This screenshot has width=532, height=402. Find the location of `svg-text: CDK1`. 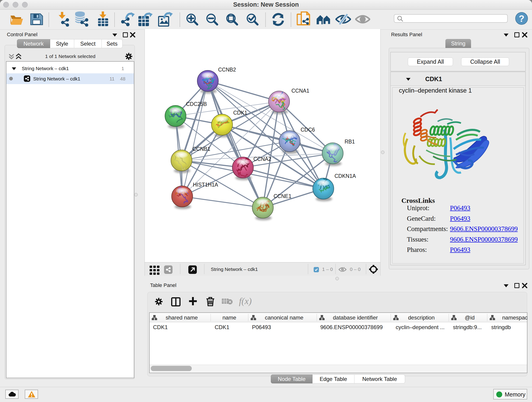

svg-text: CDK1 is located at coordinates (240, 113).